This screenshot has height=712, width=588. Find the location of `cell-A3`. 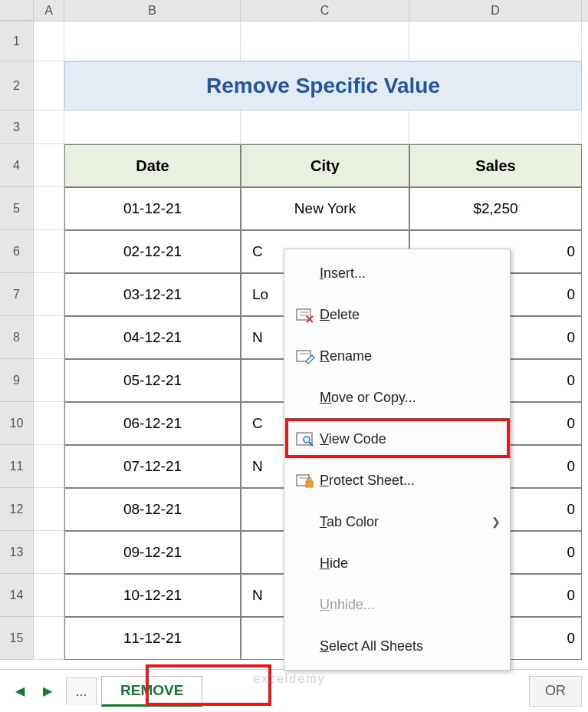

cell-A3 is located at coordinates (49, 127).